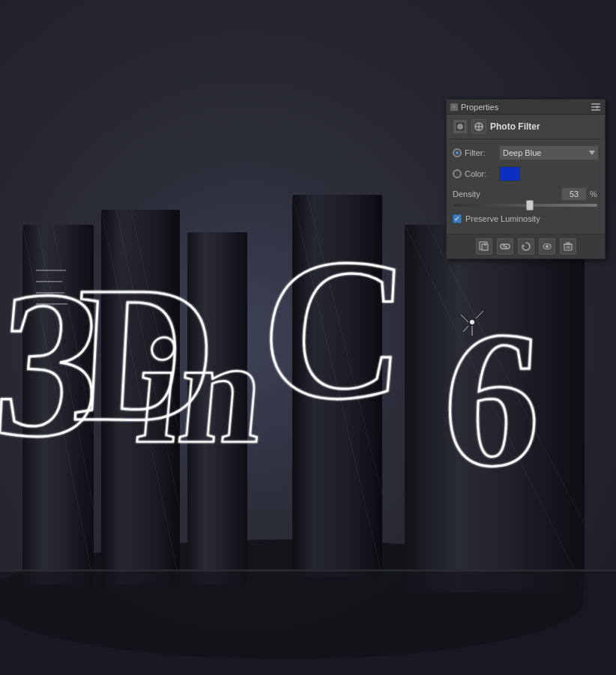 This screenshot has height=675, width=616. Describe the element at coordinates (526, 194) in the screenshot. I see `density-row: Density %` at that location.